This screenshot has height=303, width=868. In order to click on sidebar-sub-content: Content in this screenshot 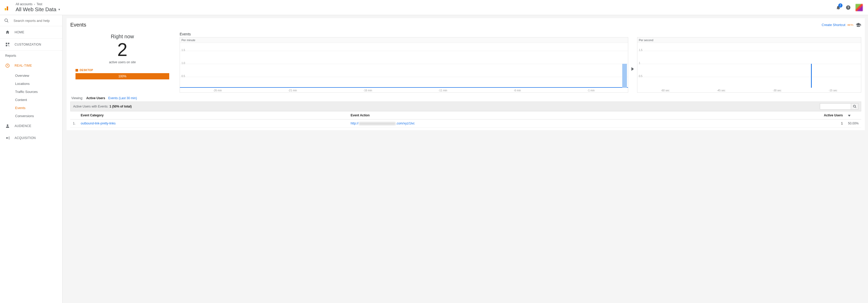, I will do `click(39, 100)`.